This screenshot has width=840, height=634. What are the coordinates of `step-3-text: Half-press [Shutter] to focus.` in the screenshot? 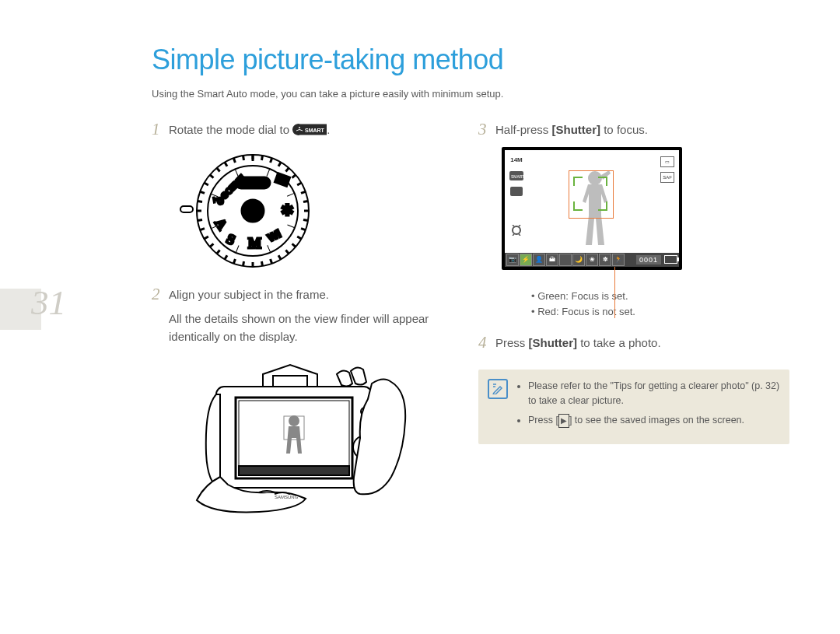 It's located at (572, 129).